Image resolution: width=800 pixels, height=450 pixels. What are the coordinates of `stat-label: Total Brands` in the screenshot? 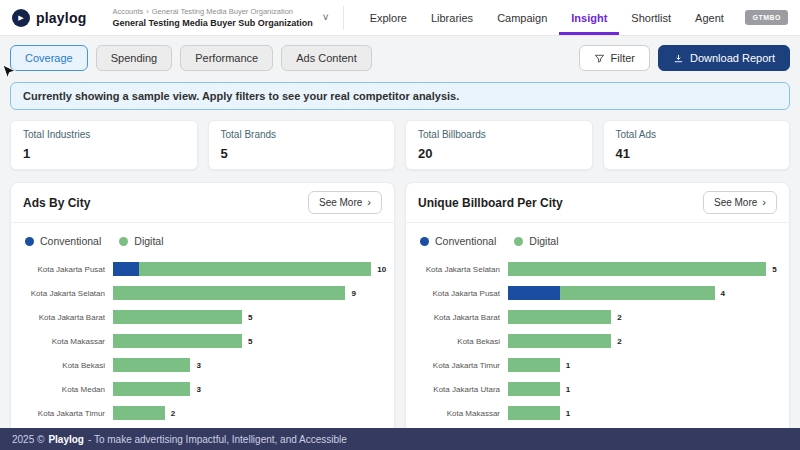 It's located at (302, 134).